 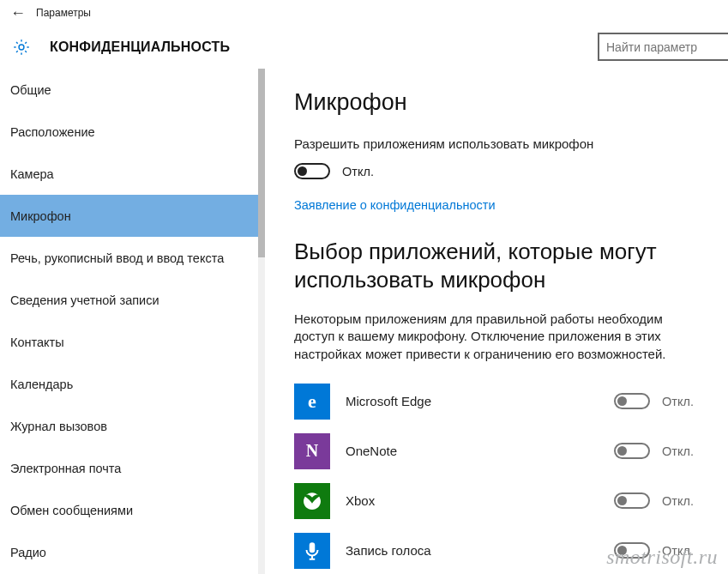 I want to click on sidebar-scrollbar-track, so click(x=262, y=321).